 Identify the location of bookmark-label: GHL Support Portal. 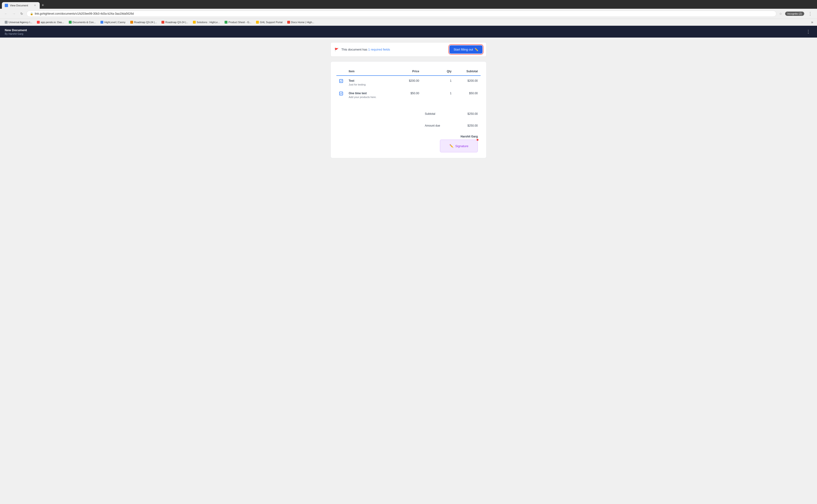
(271, 22).